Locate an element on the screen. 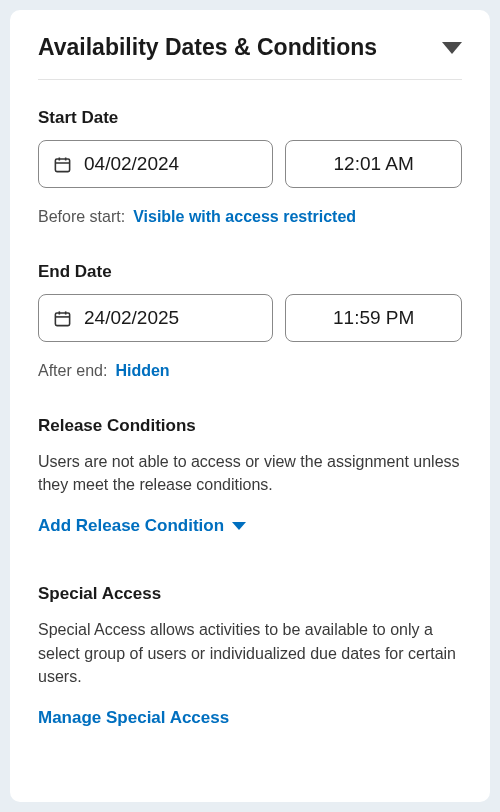  special-access-description: Special Access allows activities to be a… is located at coordinates (250, 653).